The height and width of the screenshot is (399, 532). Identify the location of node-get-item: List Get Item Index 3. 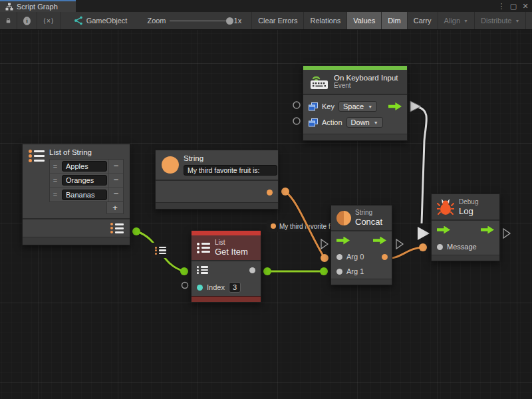
(226, 266).